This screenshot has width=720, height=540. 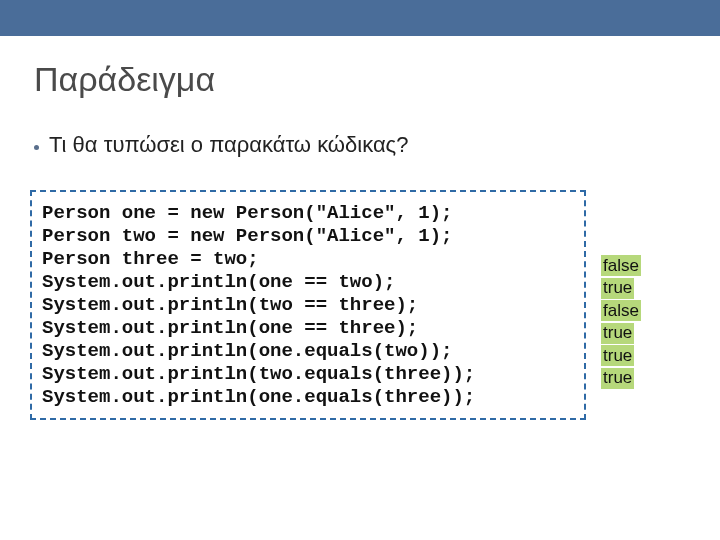 What do you see at coordinates (310, 398) in the screenshot?
I see `code-line: System.out.println(one.equals(three));` at bounding box center [310, 398].